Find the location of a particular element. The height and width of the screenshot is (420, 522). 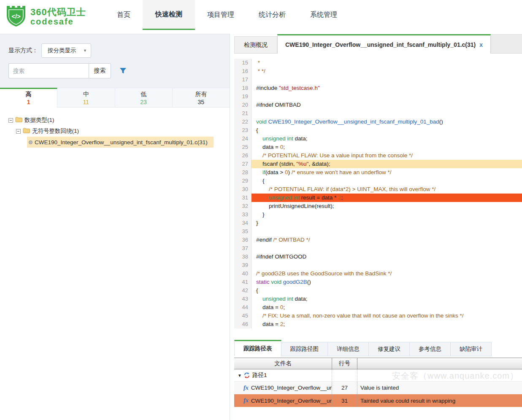

trace-path-group-row: ▼ 路径1 is located at coordinates (378, 375).